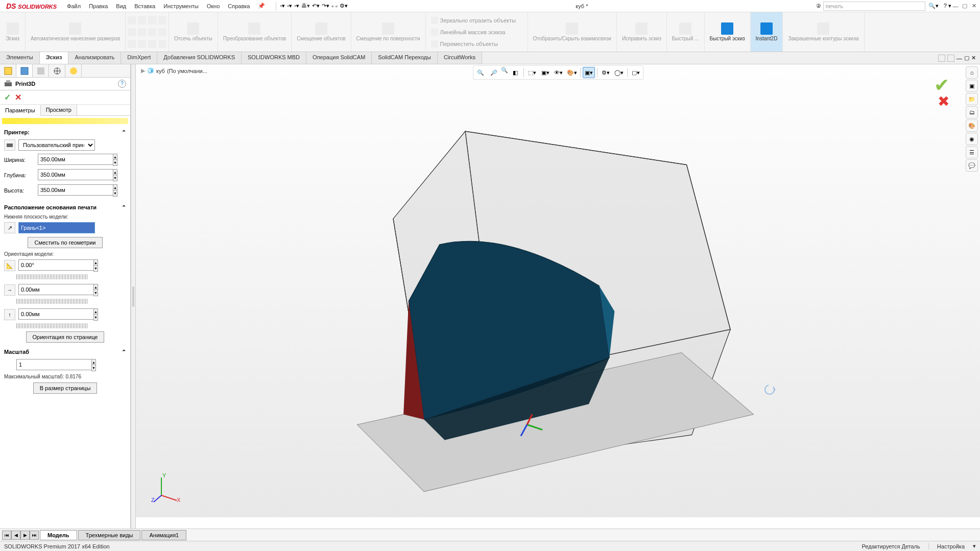 Image resolution: width=980 pixels, height=551 pixels. Describe the element at coordinates (606, 73) in the screenshot. I see `view-settings-icon: ⚙▾` at that location.